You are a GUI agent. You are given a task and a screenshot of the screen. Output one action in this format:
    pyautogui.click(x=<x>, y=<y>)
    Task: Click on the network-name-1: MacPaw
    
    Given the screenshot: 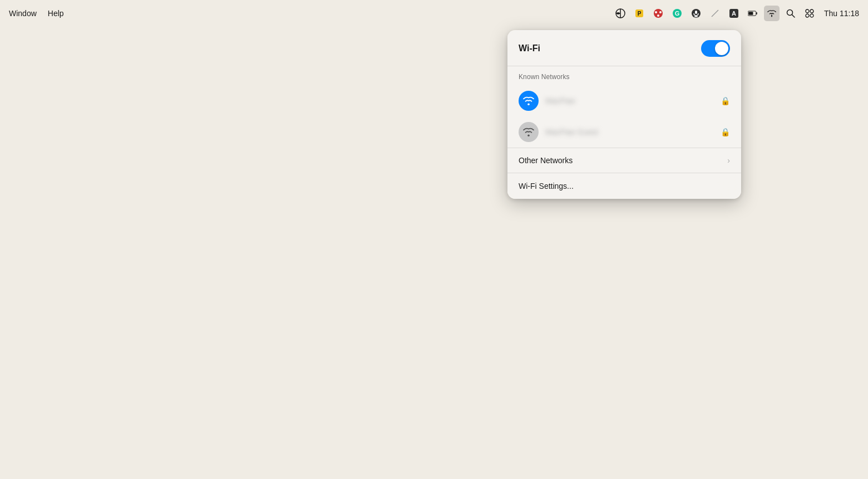 What is the action you would take?
    pyautogui.click(x=630, y=101)
    